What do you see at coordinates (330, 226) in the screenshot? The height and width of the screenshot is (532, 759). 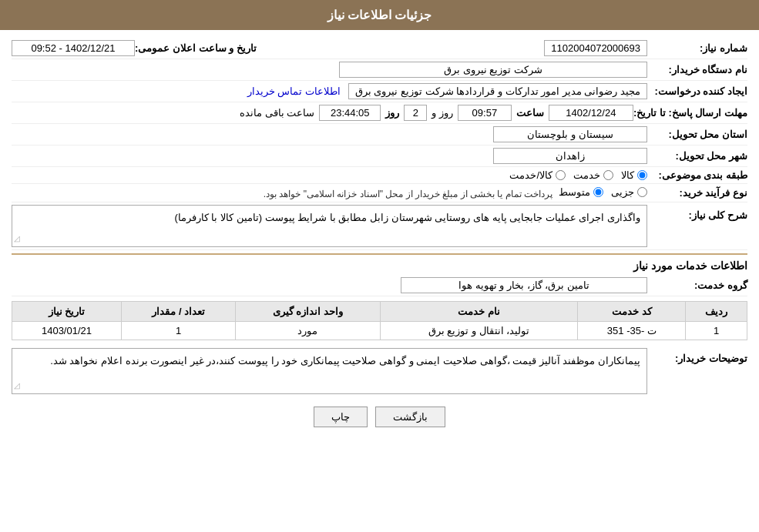 I see `description-value: واگذاری اجرای عملیات جابجایی پایه های رو…` at bounding box center [330, 226].